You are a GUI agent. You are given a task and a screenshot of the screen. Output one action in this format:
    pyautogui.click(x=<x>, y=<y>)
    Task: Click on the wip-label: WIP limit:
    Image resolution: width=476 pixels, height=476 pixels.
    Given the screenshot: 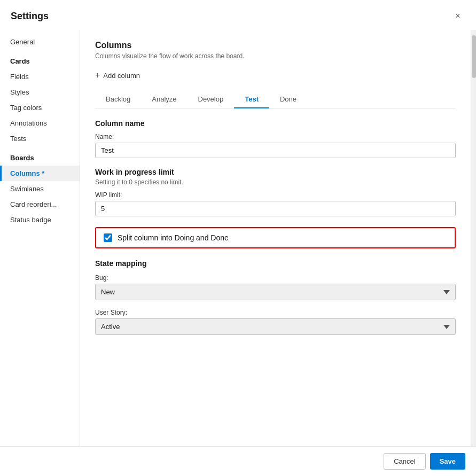 What is the action you would take?
    pyautogui.click(x=276, y=195)
    